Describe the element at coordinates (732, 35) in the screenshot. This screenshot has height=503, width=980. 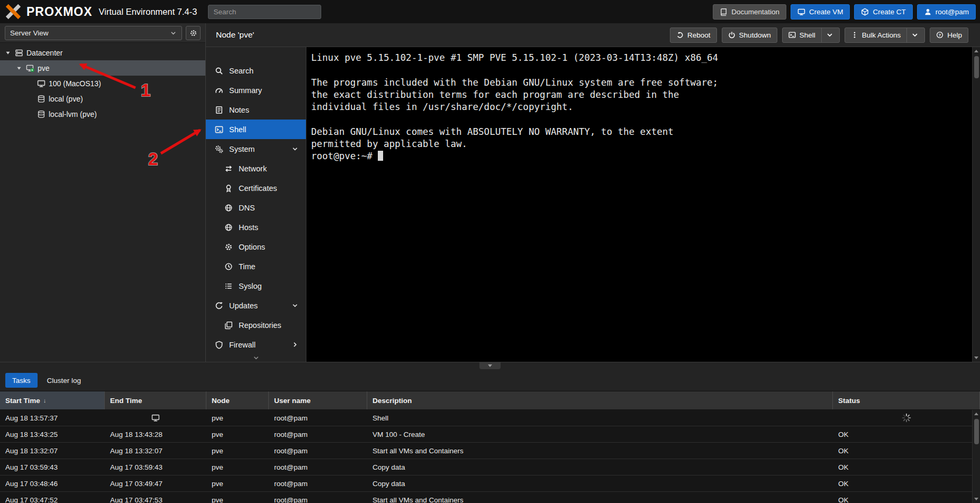
I see `power-icon` at that location.